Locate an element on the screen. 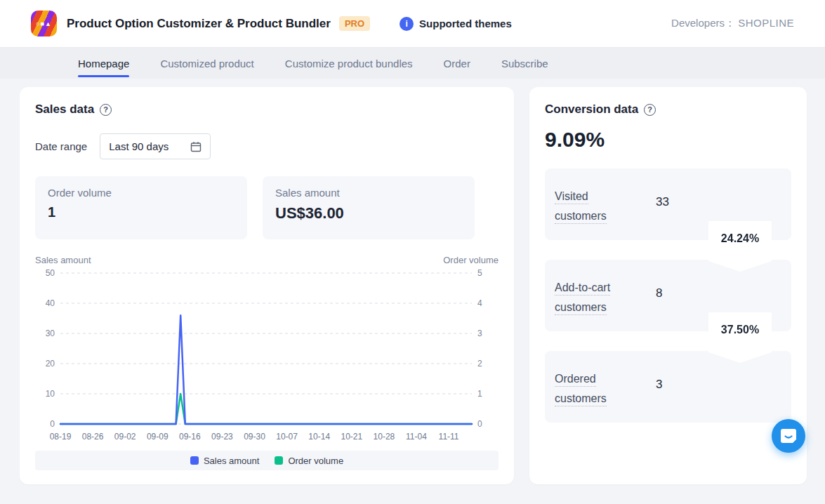 Image resolution: width=825 pixels, height=504 pixels. right-axis-label: Order volume is located at coordinates (470, 260).